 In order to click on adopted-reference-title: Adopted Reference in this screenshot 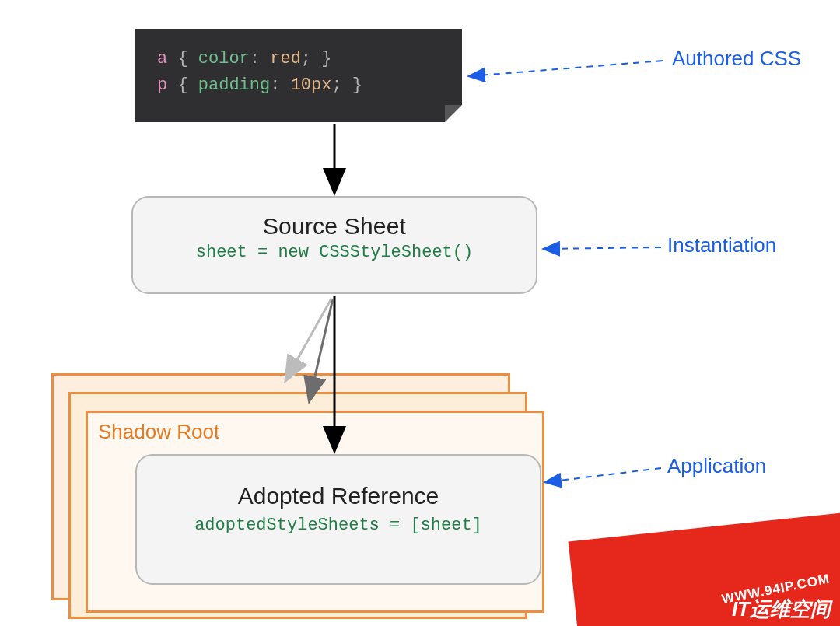, I will do `click(338, 496)`.